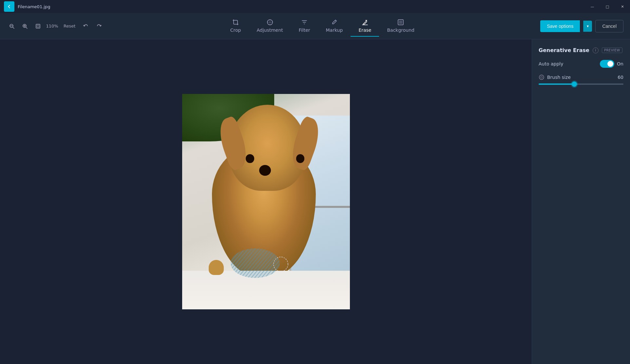 The width and height of the screenshot is (630, 364). Describe the element at coordinates (574, 84) in the screenshot. I see `brush-slider-thumb` at that location.